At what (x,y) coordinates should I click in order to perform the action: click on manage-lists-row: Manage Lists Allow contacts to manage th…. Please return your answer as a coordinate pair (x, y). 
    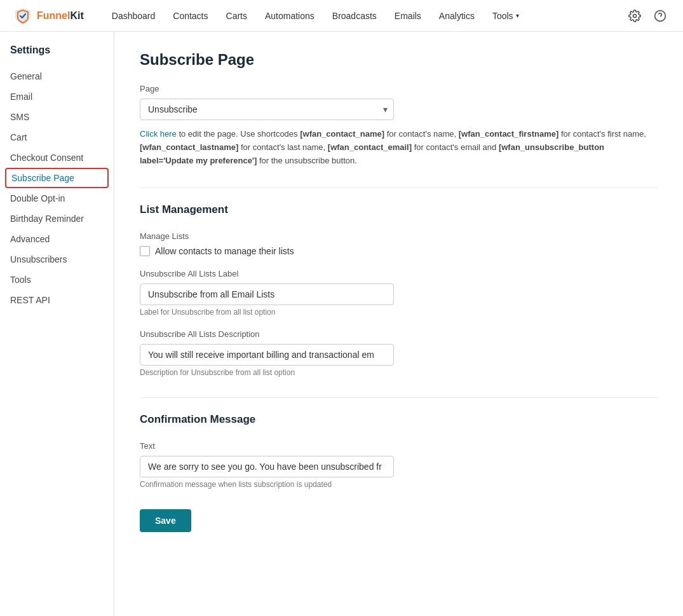
    Looking at the image, I should click on (399, 244).